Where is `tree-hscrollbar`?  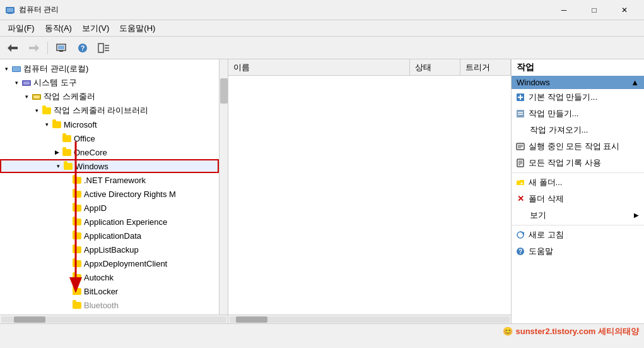 tree-hscrollbar is located at coordinates (114, 320).